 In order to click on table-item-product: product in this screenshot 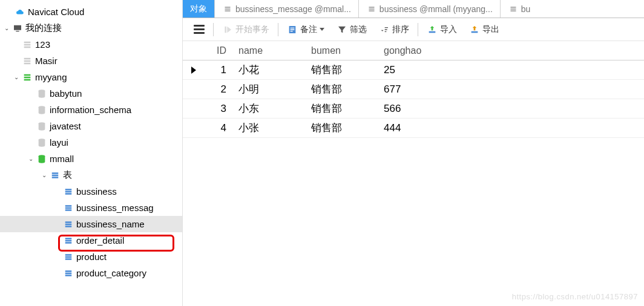, I will do `click(91, 256)`.